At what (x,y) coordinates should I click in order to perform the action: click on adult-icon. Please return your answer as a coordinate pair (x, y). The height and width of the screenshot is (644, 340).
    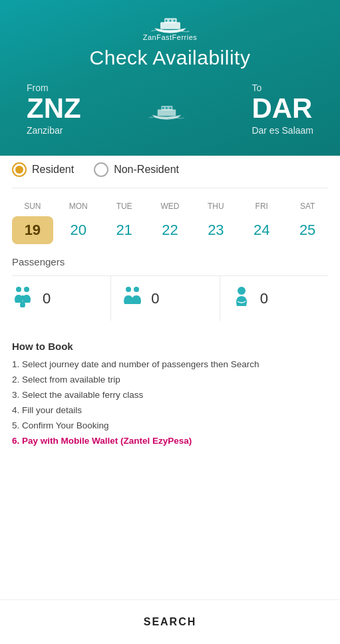
    Looking at the image, I should click on (24, 298).